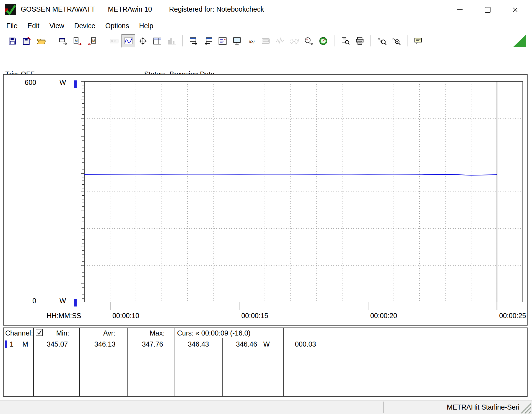 The width and height of the screenshot is (532, 414). What do you see at coordinates (323, 41) in the screenshot?
I see `gauge-button` at bounding box center [323, 41].